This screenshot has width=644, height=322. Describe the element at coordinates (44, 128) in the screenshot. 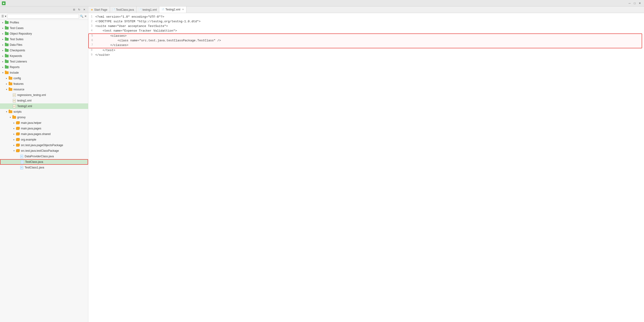

I see `tree-item-main-java-pages: main.java.pages` at that location.